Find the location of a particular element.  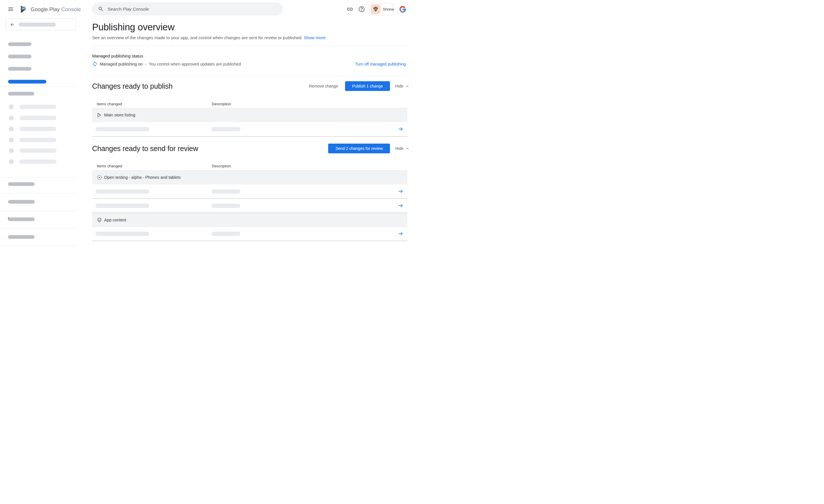

search-input is located at coordinates (192, 9).